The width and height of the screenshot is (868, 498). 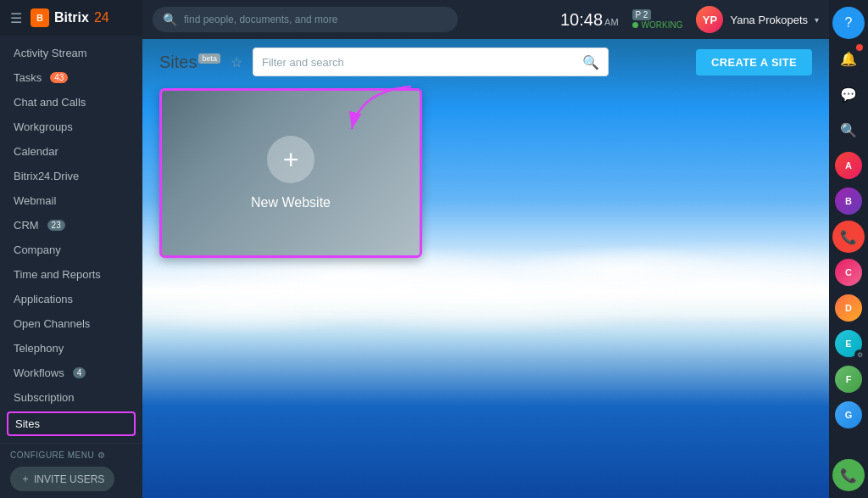 I want to click on hamburger-icon: ☰, so click(x=16, y=19).